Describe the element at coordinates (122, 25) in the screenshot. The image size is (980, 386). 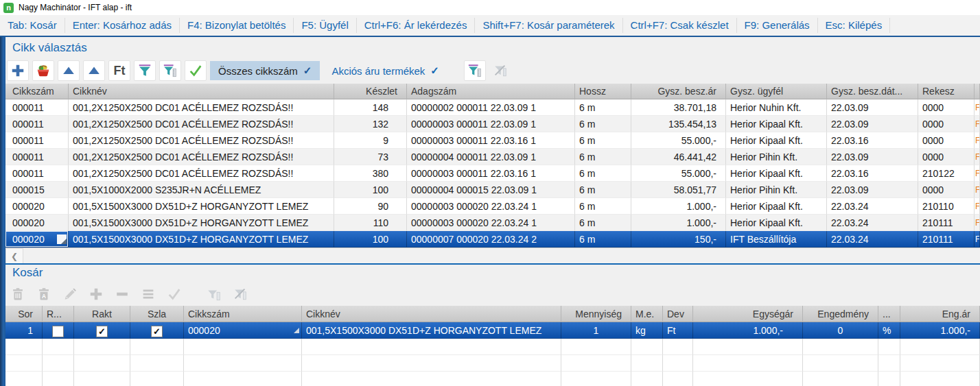
I see `menu-item-enter-add: Enter: Kosárhoz adás` at that location.